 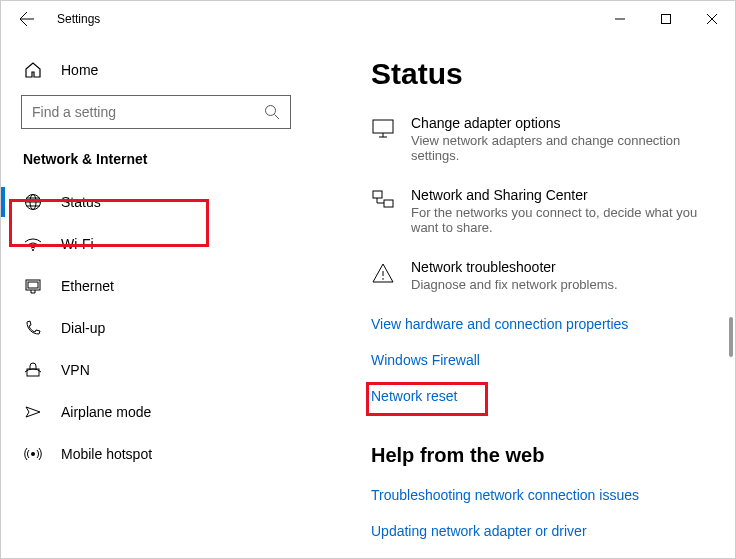 I want to click on sidebar-item-label: Airplane mode, so click(x=106, y=412).